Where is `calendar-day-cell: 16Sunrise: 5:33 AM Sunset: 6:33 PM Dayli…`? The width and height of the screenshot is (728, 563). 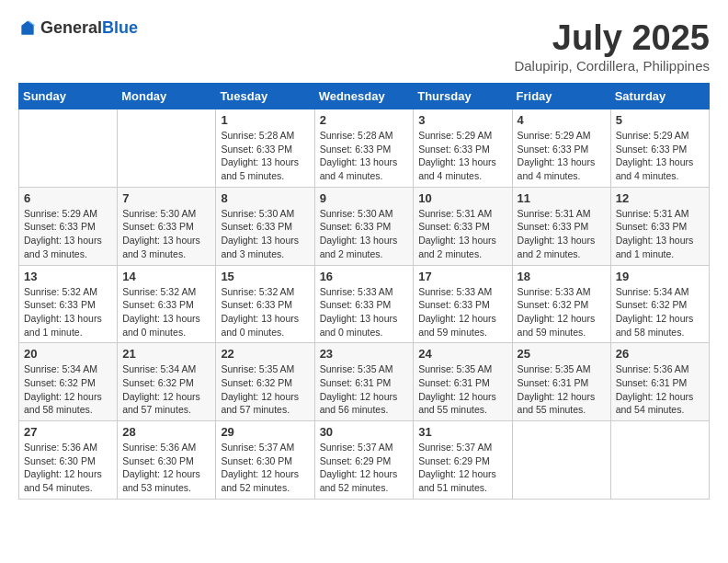
calendar-day-cell: 16Sunrise: 5:33 AM Sunset: 6:33 PM Dayli… is located at coordinates (364, 304).